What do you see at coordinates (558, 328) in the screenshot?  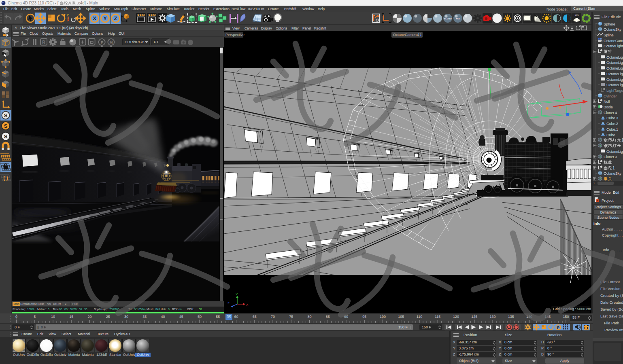 I see `svg-text: P` at bounding box center [558, 328].